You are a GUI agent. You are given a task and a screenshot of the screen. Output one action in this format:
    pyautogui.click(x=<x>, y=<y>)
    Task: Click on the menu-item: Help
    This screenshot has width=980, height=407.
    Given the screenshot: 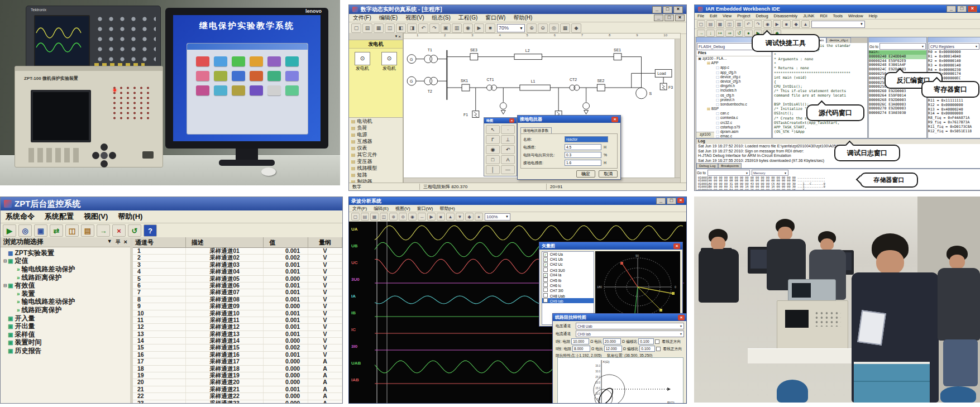 What is the action you would take?
    pyautogui.click(x=873, y=16)
    